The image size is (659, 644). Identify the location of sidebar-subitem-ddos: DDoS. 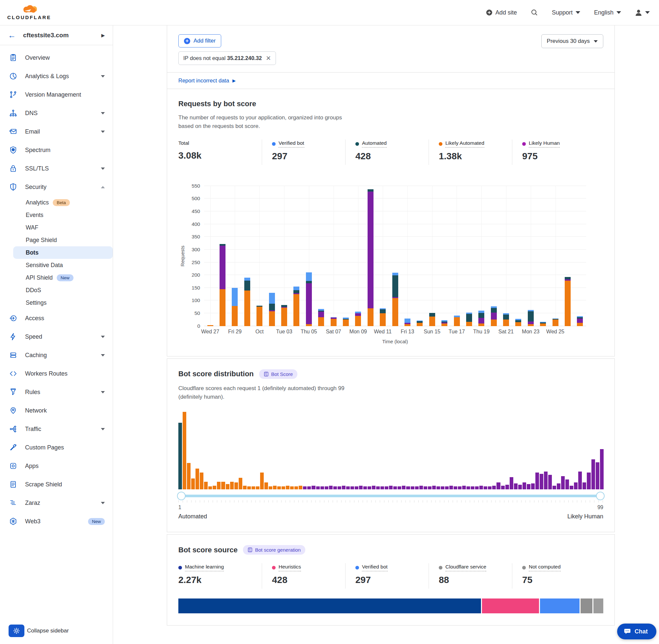
(56, 290).